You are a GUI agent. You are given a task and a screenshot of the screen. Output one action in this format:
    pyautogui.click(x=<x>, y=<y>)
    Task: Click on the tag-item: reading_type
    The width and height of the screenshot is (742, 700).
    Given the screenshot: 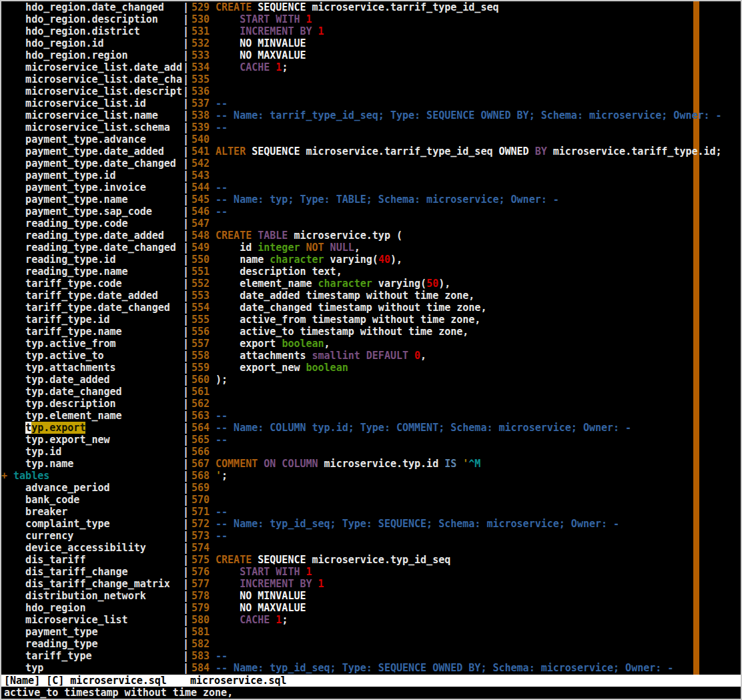 What is the action you would take?
    pyautogui.click(x=92, y=644)
    